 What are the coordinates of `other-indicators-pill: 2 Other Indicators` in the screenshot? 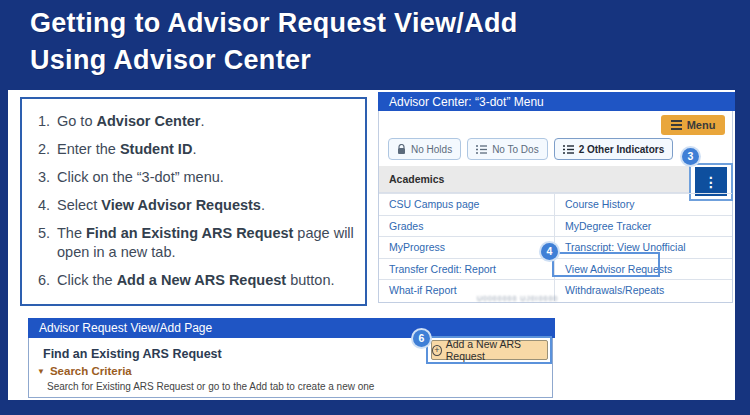 It's located at (614, 149).